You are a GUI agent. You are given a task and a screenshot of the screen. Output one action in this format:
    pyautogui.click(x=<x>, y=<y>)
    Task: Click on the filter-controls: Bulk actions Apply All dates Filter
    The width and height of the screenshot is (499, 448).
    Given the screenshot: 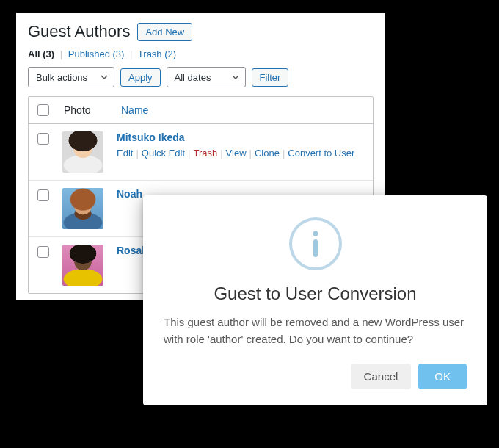 What is the action you would take?
    pyautogui.click(x=201, y=77)
    